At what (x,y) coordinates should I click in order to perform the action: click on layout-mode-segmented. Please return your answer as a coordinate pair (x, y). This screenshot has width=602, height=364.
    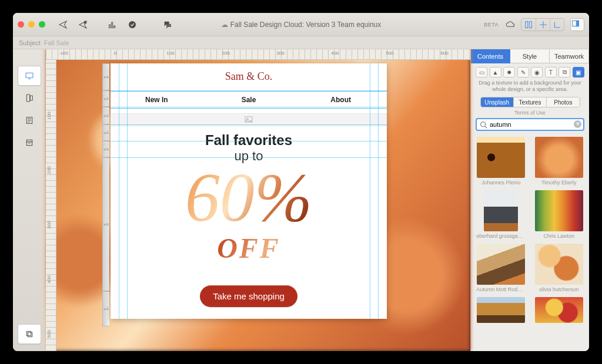
    Looking at the image, I should click on (543, 25).